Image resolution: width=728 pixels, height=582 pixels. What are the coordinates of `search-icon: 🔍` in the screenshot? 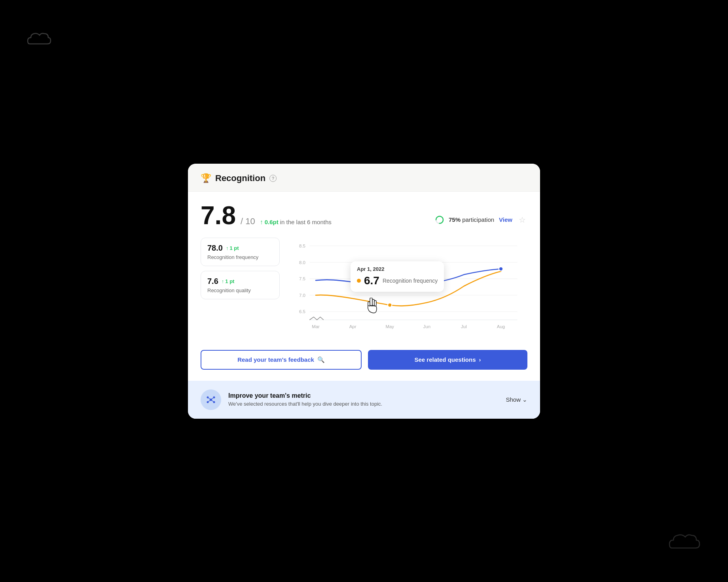 It's located at (321, 360).